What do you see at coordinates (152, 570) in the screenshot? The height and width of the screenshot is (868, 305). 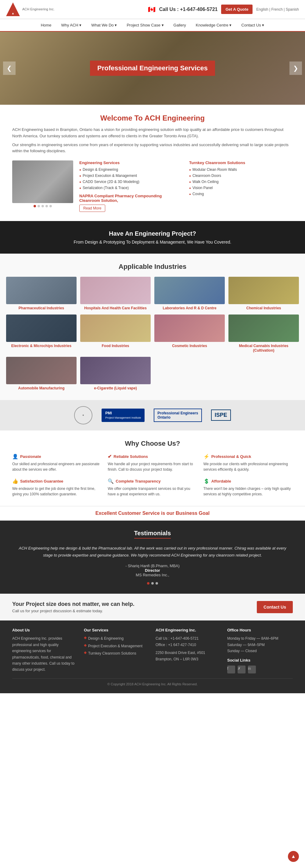 I see `testimonial-author: - Shariq Hanfi (B.Pharm, MBA) Director M…` at bounding box center [152, 570].